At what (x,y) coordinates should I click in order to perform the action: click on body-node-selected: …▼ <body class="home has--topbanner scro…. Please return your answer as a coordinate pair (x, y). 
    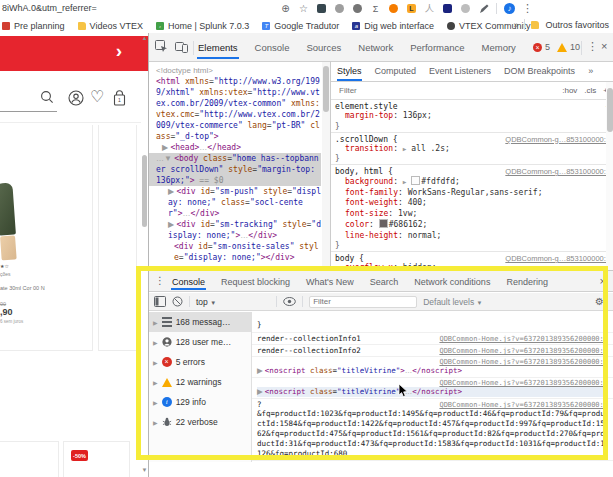
    Looking at the image, I should click on (235, 170).